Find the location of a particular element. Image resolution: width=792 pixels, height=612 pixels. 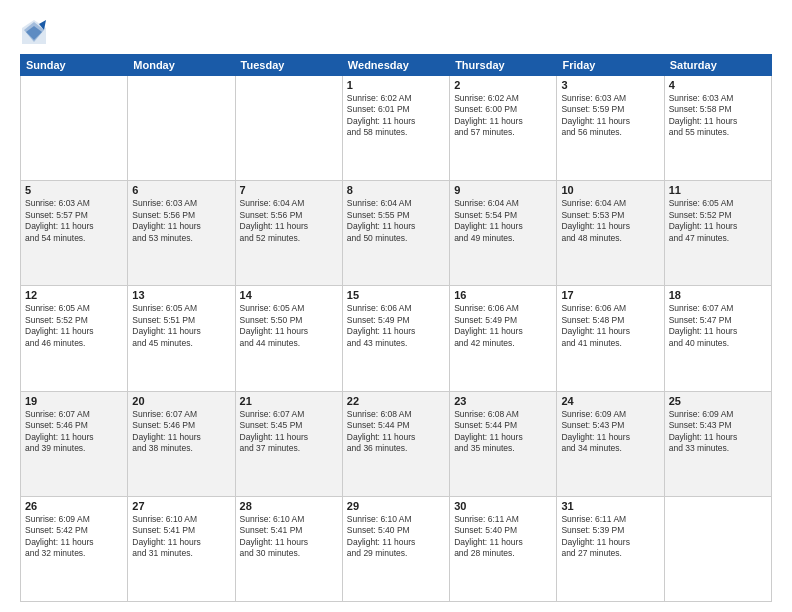

day-number: 21 is located at coordinates (289, 401).